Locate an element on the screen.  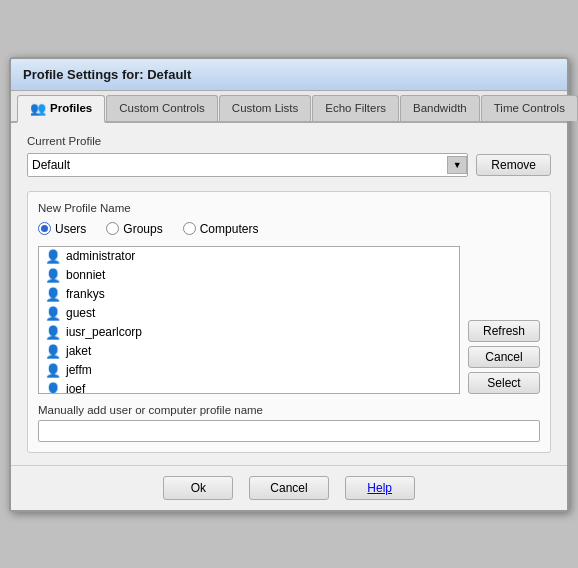
current-profile-dropdown: Default ▼ is located at coordinates (248, 165).